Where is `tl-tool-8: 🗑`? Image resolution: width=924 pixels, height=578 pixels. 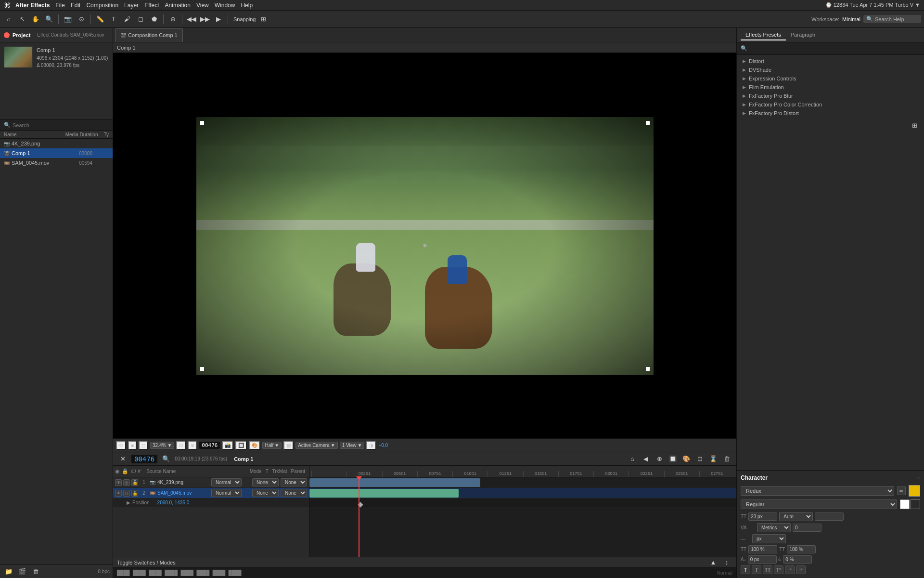 tl-tool-8: 🗑 is located at coordinates (727, 459).